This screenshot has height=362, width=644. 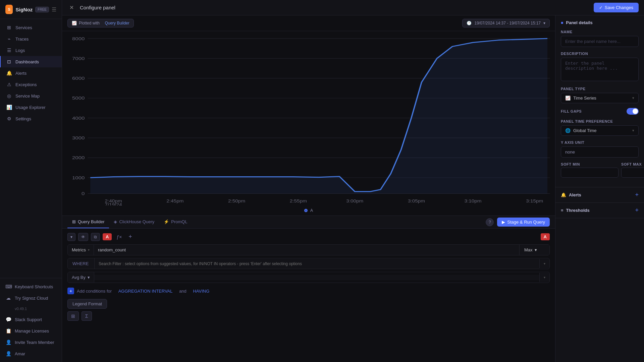 What do you see at coordinates (31, 39) in the screenshot?
I see `sidebar-item-traces: ⌁ Traces` at bounding box center [31, 39].